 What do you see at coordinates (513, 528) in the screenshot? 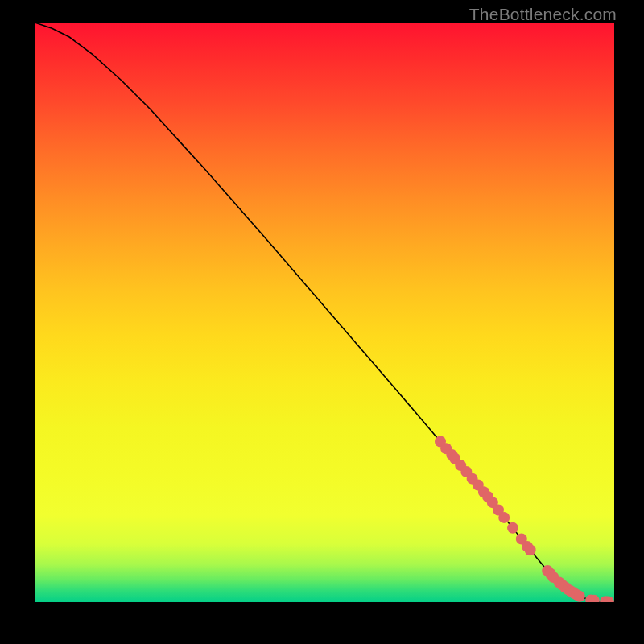
I see `marker-p14` at bounding box center [513, 528].